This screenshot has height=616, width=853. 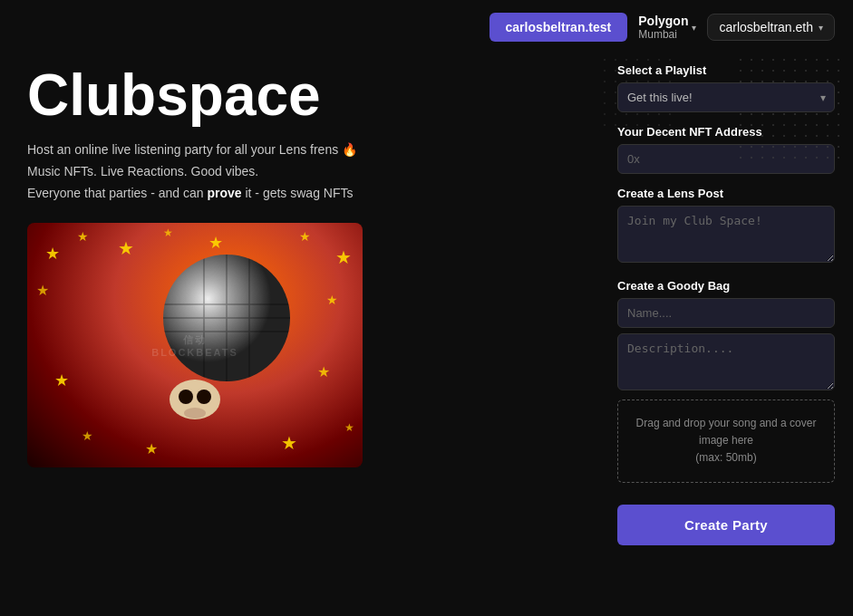 I want to click on wallet-button: carlosbeltran.eth ▾, so click(x=771, y=27).